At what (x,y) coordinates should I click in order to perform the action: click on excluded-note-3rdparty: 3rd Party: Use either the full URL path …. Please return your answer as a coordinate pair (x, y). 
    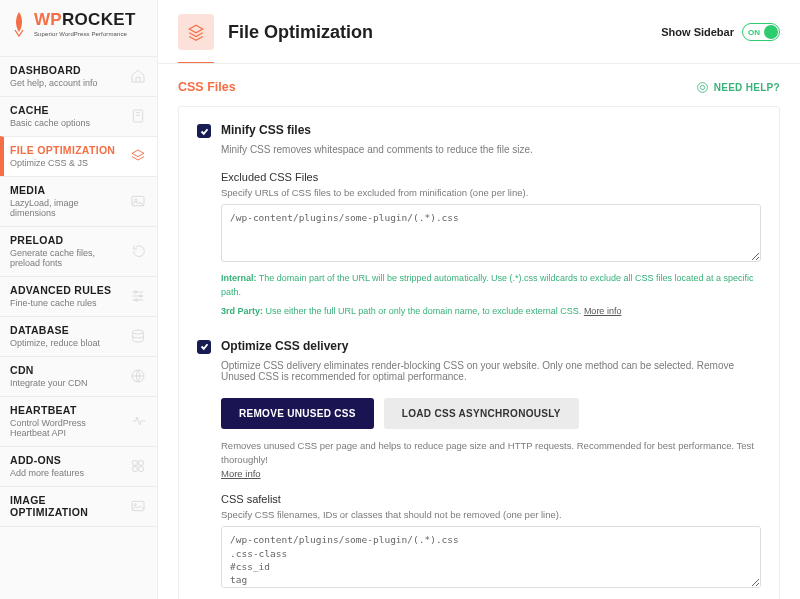
    Looking at the image, I should click on (491, 312).